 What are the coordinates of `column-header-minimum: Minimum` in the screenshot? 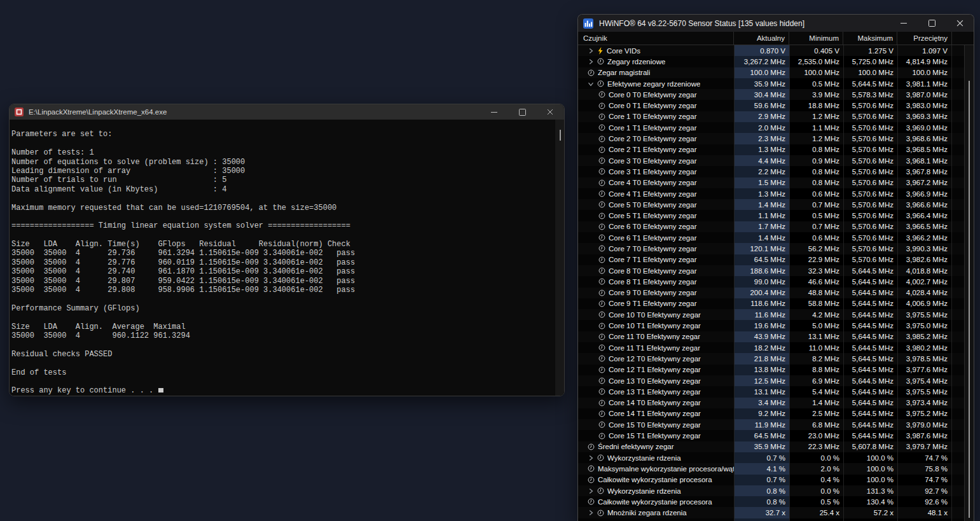 It's located at (817, 38).